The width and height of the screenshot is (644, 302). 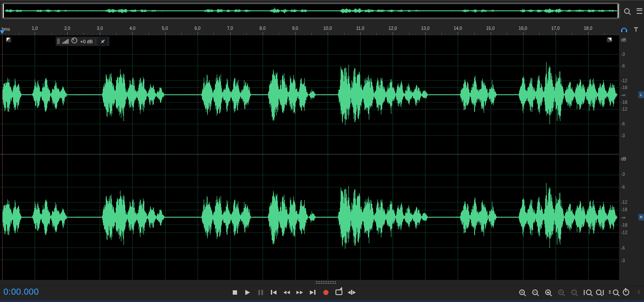 What do you see at coordinates (3, 157) in the screenshot?
I see `playhead-line` at bounding box center [3, 157].